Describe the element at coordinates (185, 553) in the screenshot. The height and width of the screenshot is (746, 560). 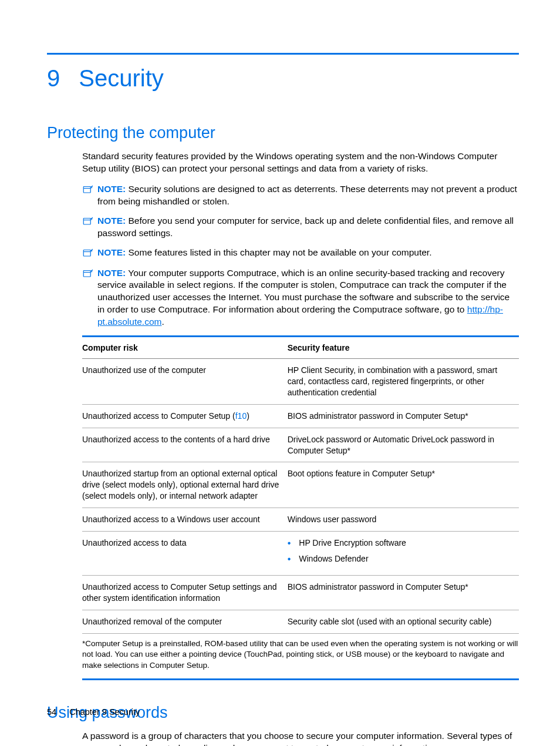
I see `risk-cell: Unauthorized access to data` at that location.